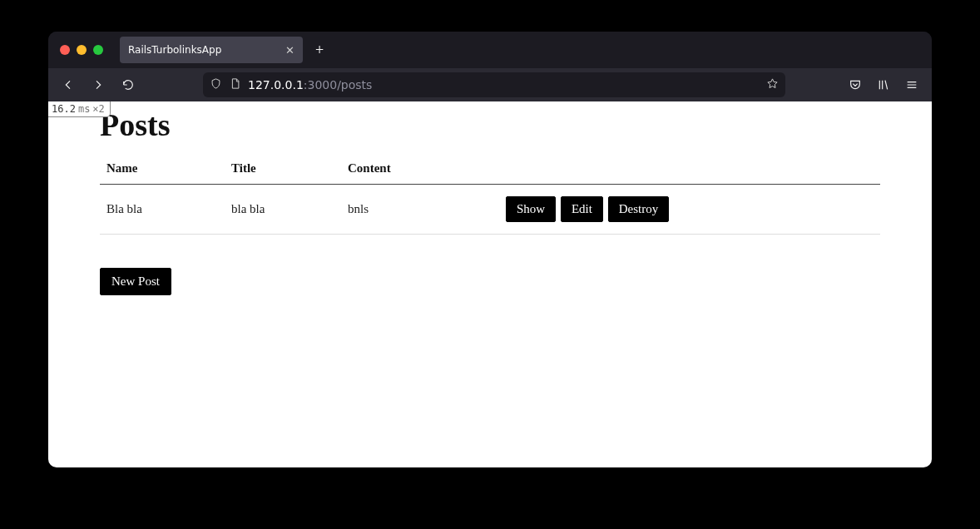  Describe the element at coordinates (276, 85) in the screenshot. I see `url-host: 127.0.0.1` at that location.